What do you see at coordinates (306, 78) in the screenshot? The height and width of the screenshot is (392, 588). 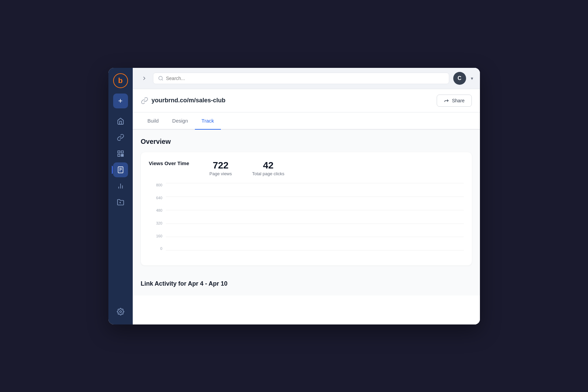 I see `topbar: C ▾` at bounding box center [306, 78].